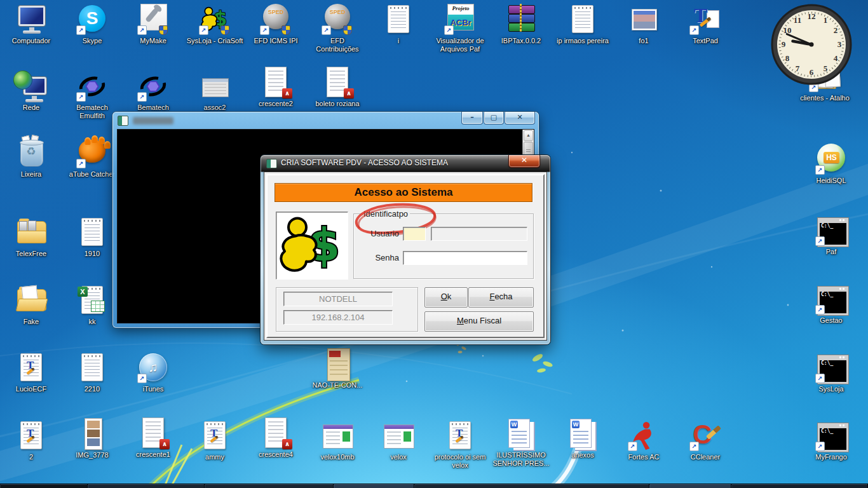 The image size is (868, 488). Describe the element at coordinates (287, 93) in the screenshot. I see `pdf-badge-icon: ∧` at that location.